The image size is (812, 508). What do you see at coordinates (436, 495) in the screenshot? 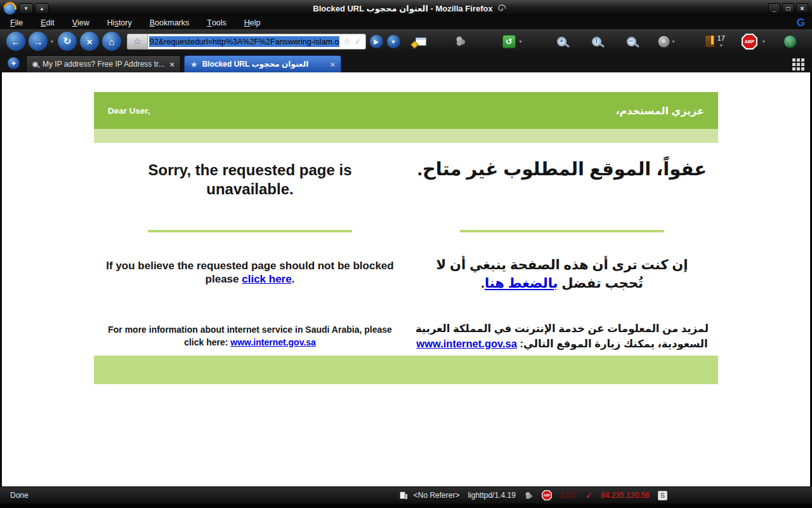
I see `referer-status: <No Referer>` at bounding box center [436, 495].